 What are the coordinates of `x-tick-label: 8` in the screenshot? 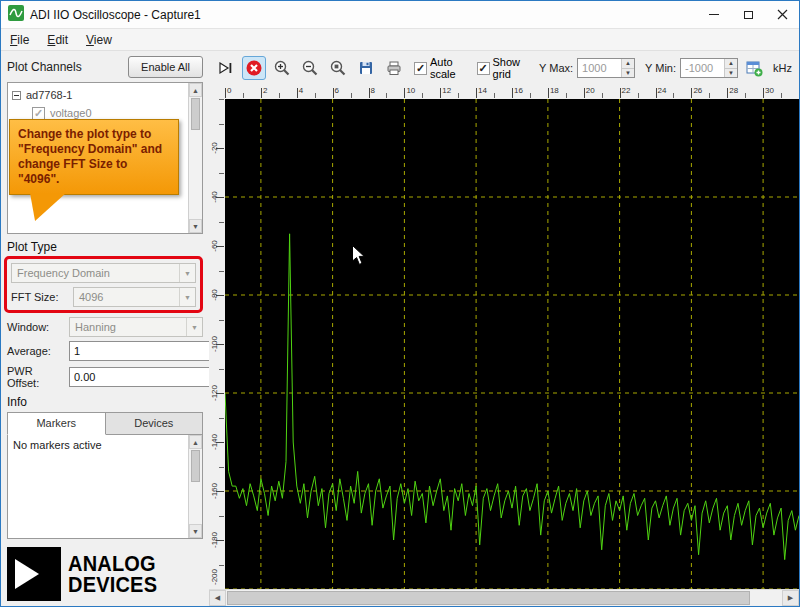 It's located at (373, 90).